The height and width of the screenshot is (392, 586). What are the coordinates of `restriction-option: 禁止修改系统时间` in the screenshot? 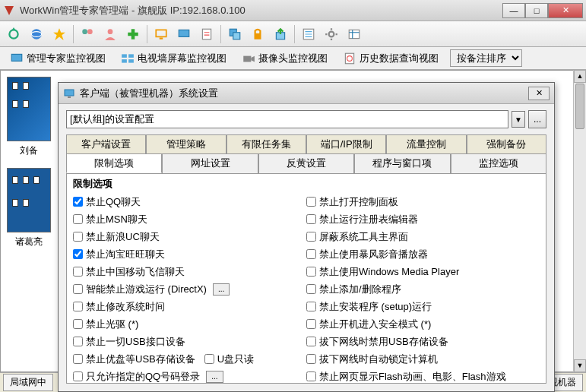 It's located at (190, 307).